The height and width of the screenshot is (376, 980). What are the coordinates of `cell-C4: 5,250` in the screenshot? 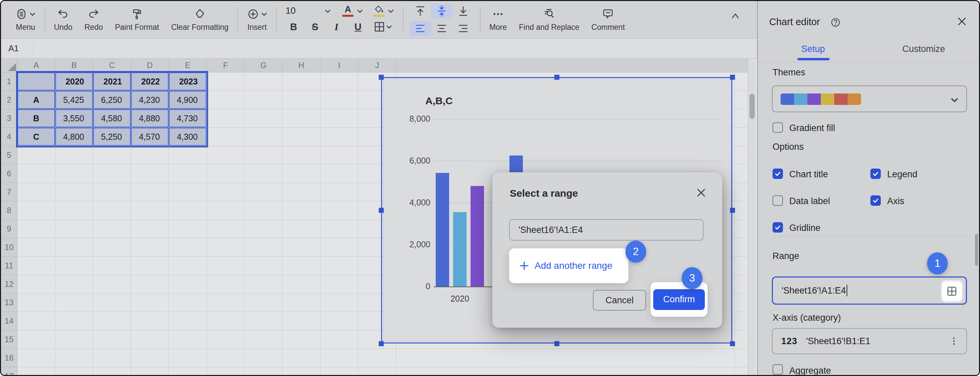 It's located at (112, 137).